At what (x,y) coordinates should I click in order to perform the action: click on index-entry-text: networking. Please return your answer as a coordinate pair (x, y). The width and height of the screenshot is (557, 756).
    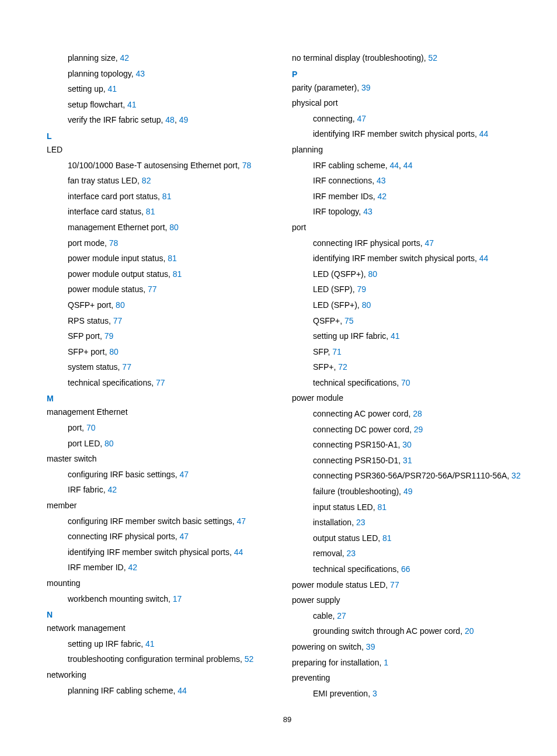
    Looking at the image, I should click on (67, 675).